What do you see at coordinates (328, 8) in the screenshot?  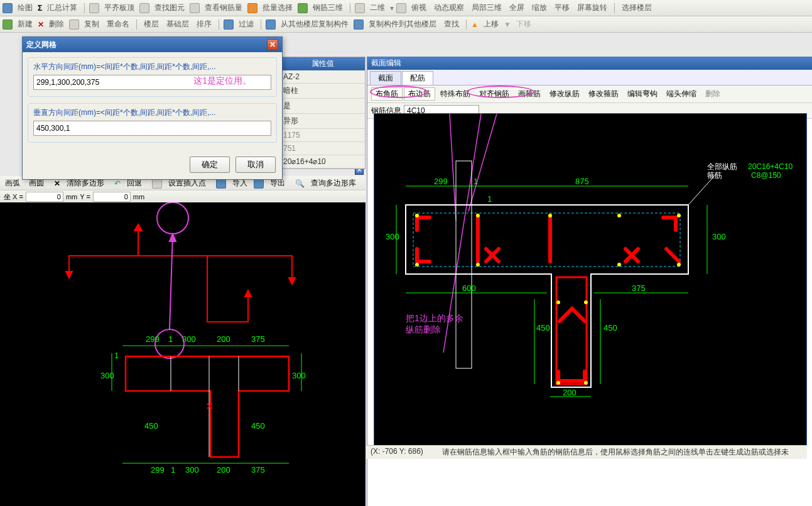 I see `tb-3d: 钢筋三维` at bounding box center [328, 8].